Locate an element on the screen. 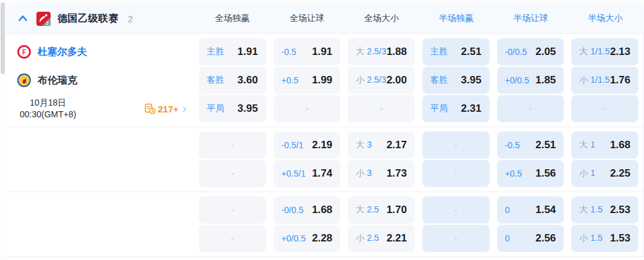 The width and height of the screenshot is (644, 260). table-row: - -0/0.5 1.68 大2.5 1.70 - 0 1.54 is located at coordinates (325, 210).